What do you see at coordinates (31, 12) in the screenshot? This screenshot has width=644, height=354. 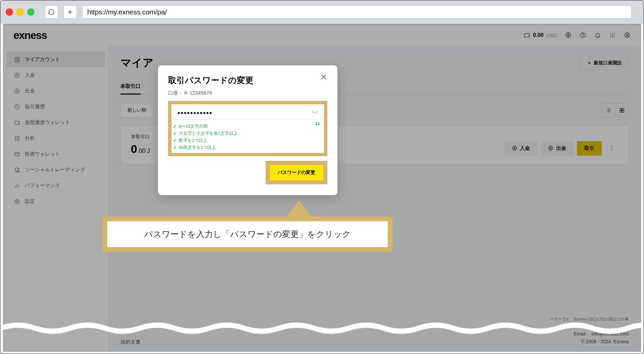 I see `maximize-window-icon` at bounding box center [31, 12].